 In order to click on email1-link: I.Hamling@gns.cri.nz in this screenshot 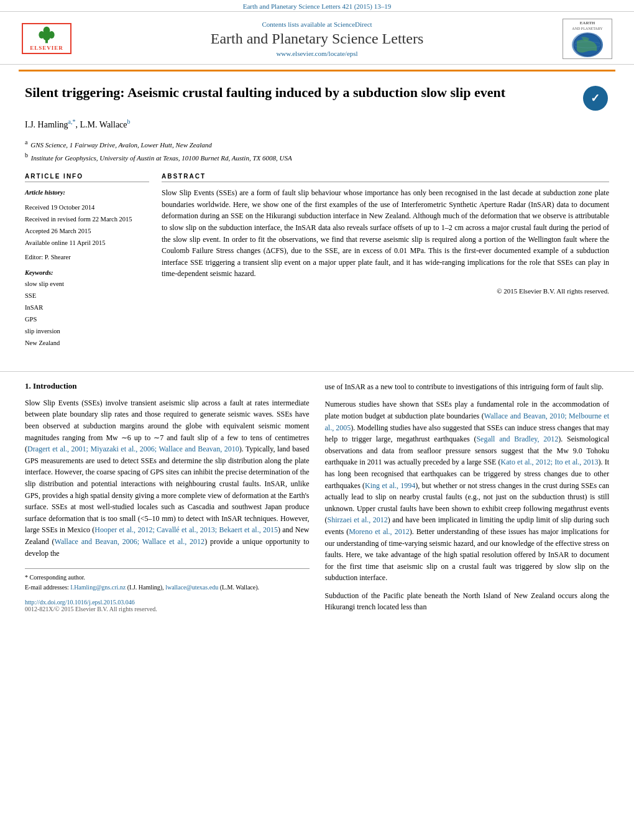, I will do `click(98, 587)`.